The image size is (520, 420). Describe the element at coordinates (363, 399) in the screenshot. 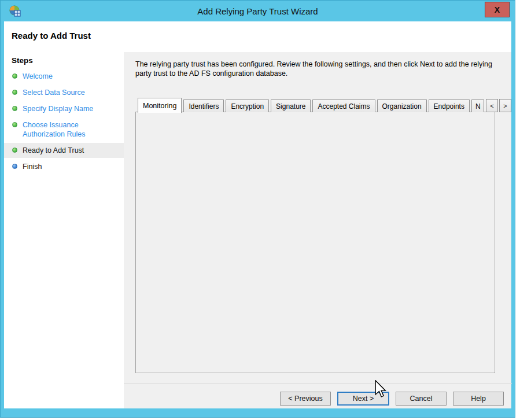

I see `next-button: Next >` at that location.